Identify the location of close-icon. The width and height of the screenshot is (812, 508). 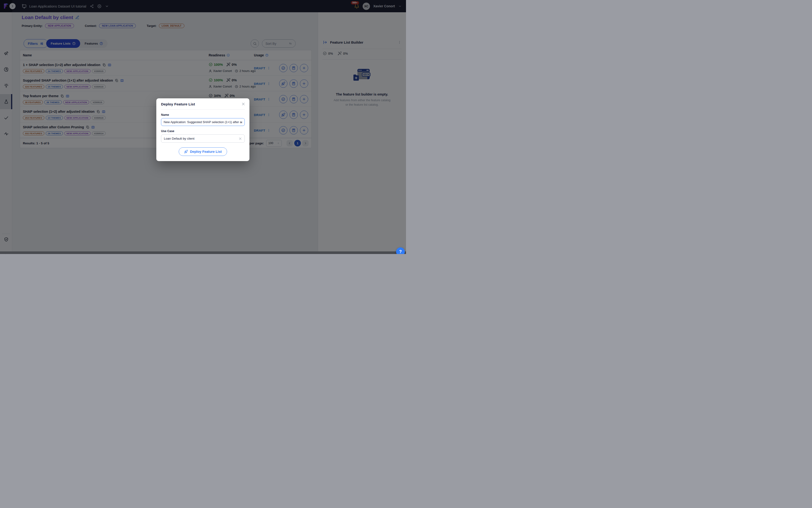
(243, 104).